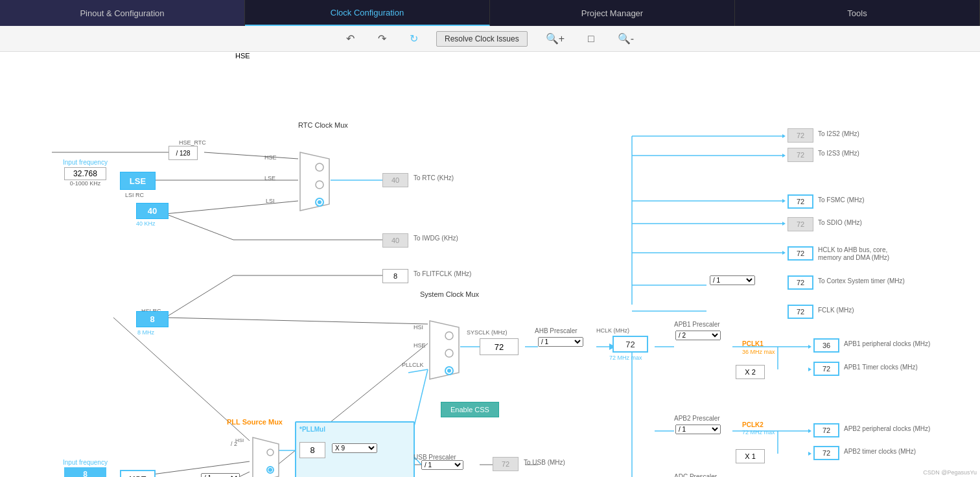 The width and height of the screenshot is (980, 477). What do you see at coordinates (800, 224) in the screenshot?
I see `sdio-box: 72` at bounding box center [800, 224].